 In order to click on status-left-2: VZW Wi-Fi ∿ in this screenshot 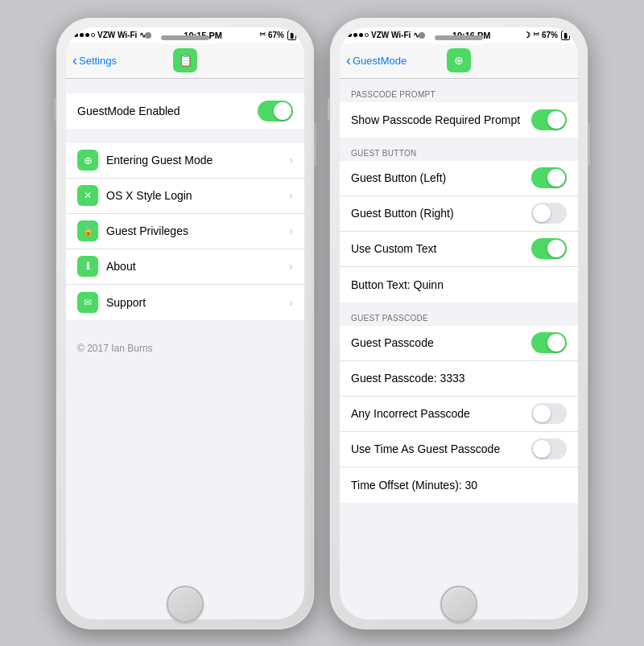, I will do `click(383, 35)`.